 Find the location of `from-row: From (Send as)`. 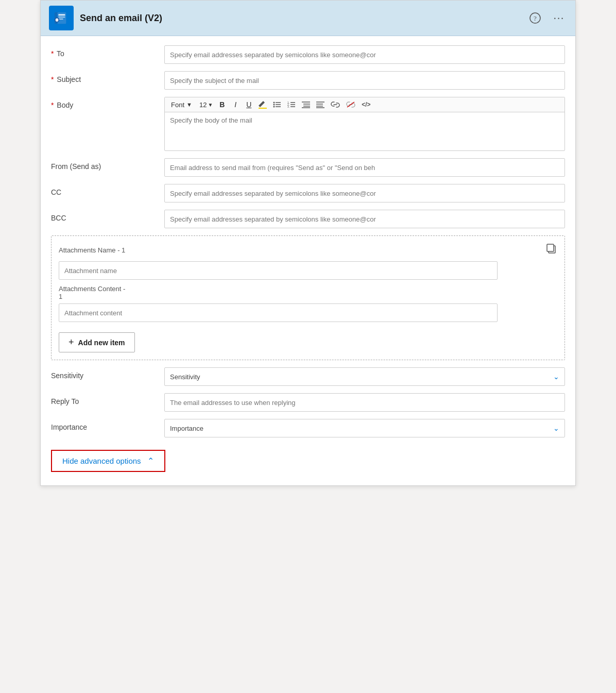

from-row: From (Send as) is located at coordinates (308, 167).